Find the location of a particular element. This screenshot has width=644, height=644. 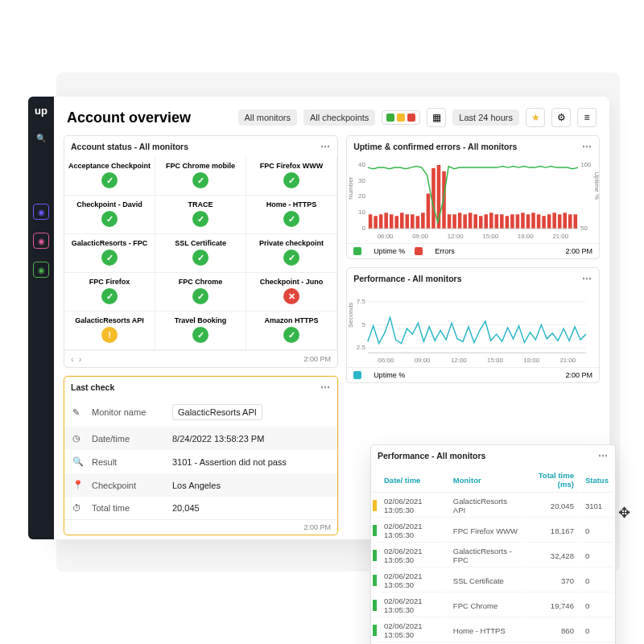

cell-status: 3101 is located at coordinates (597, 506).